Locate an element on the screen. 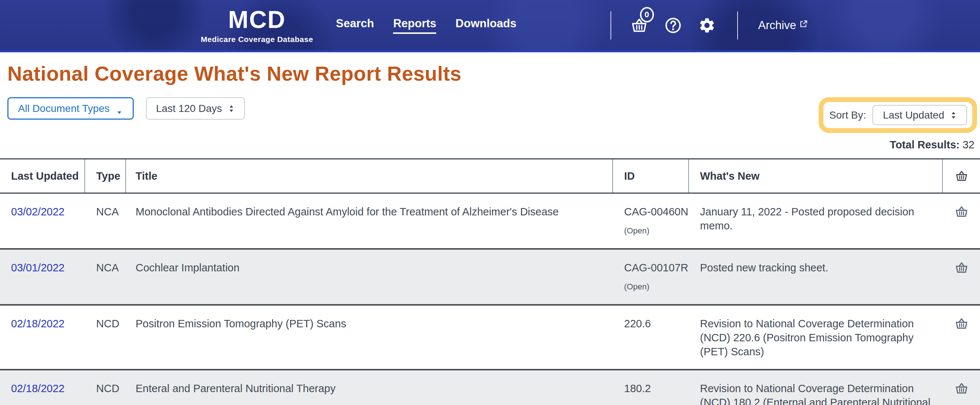 Image resolution: width=980 pixels, height=405 pixels. basket-count-badge: 0 is located at coordinates (647, 14).